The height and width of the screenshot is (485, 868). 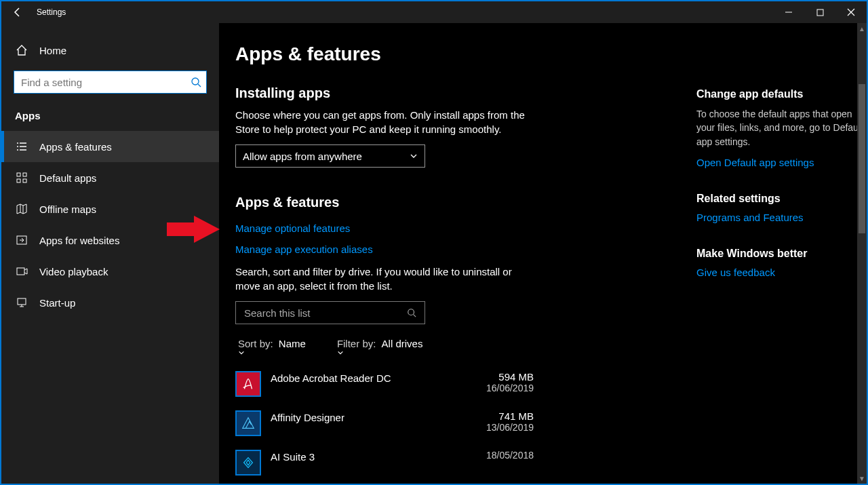 I want to click on nav-default-apps: Default apps, so click(x=110, y=178).